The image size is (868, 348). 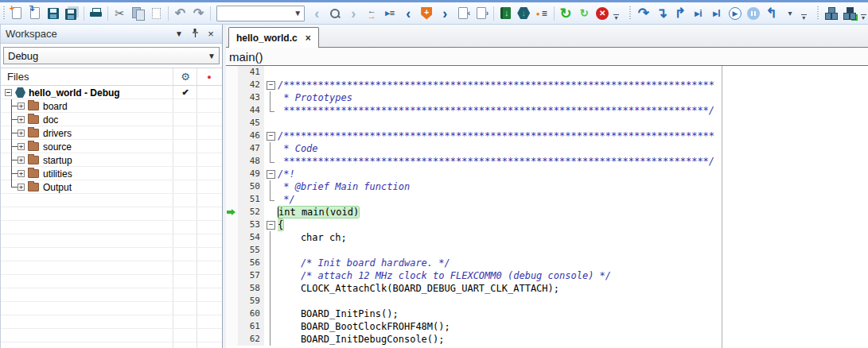 What do you see at coordinates (317, 14) in the screenshot?
I see `nav-back-icon: ‹` at bounding box center [317, 14].